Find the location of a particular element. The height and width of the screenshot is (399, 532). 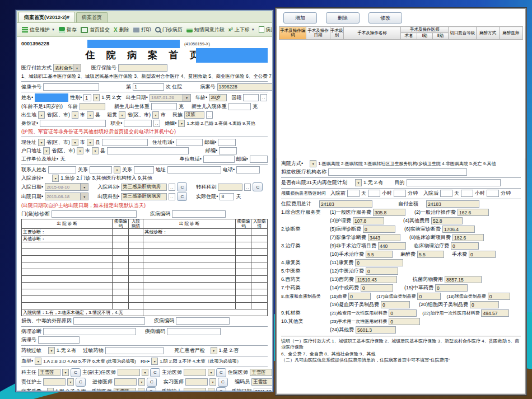

allergy-dropdown: ▾ is located at coordinates (52, 350).